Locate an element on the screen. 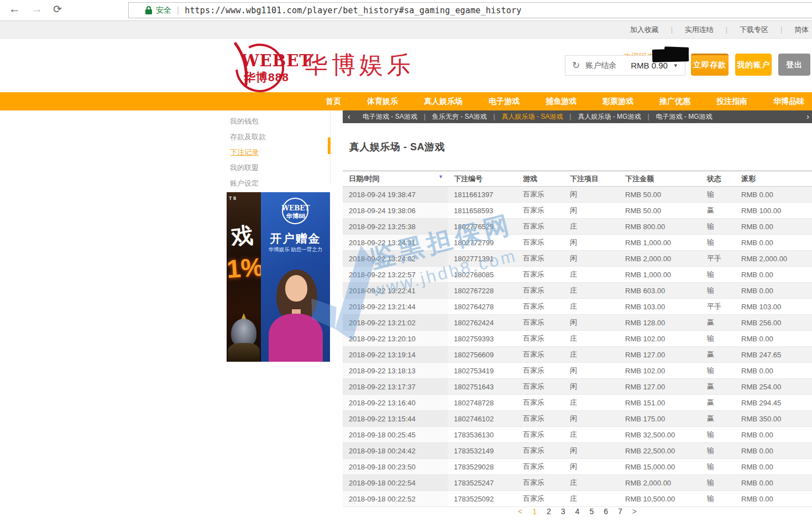 The width and height of the screenshot is (812, 523). history-tab-1: 电子游戏 - SA游戏 is located at coordinates (390, 117).